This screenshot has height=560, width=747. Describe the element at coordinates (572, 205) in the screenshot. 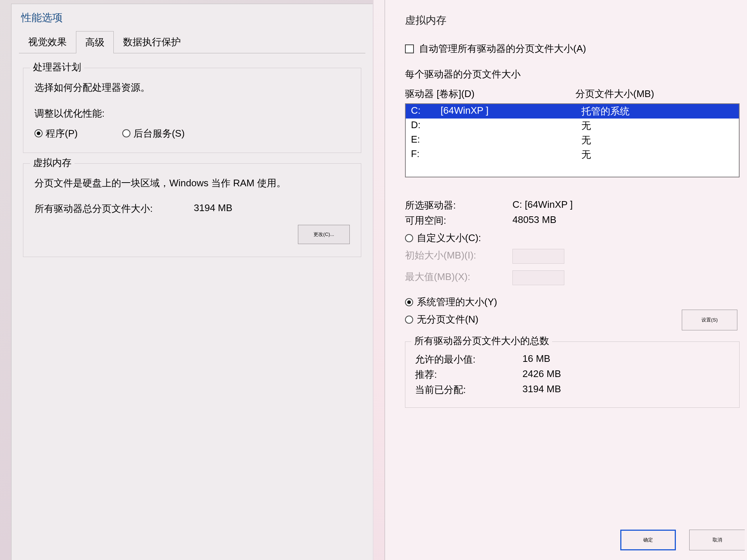

I see `selected-drive-row: 所选驱动器: C: [64WinXP ]` at that location.